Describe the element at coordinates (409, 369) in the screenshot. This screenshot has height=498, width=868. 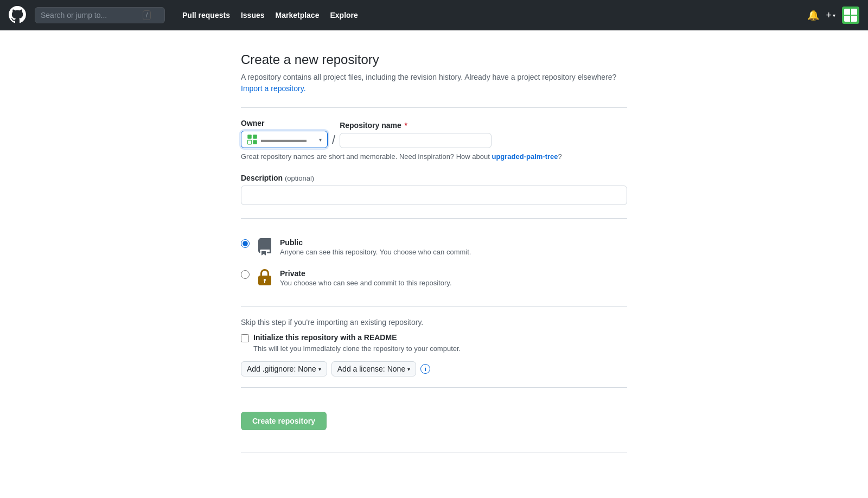
I see `license-chevron-icon: ▾` at that location.